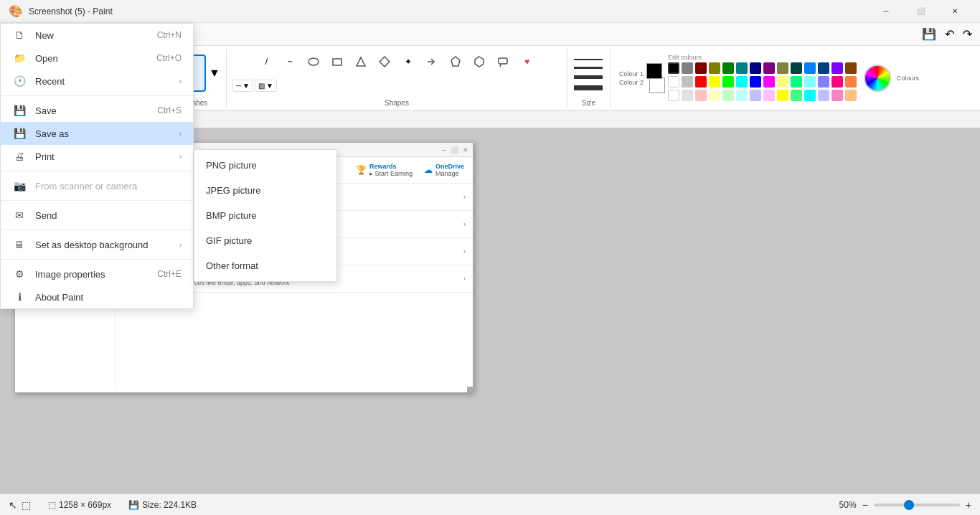 The height and width of the screenshot is (515, 980). What do you see at coordinates (955, 11) in the screenshot?
I see `close-button: ✕` at bounding box center [955, 11].